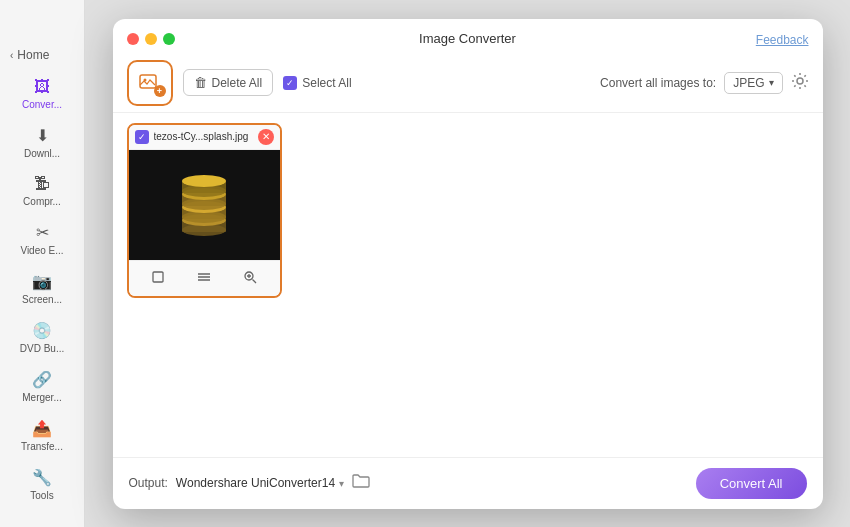 Image resolution: width=850 pixels, height=527 pixels. I want to click on select-all-button: ✓ Select All, so click(317, 83).